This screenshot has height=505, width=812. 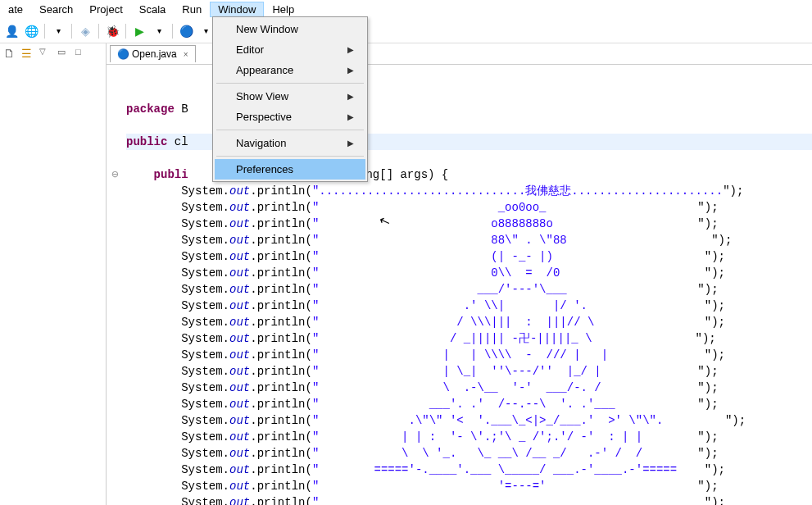 What do you see at coordinates (265, 169) in the screenshot?
I see `menu-label: Preferences` at bounding box center [265, 169].